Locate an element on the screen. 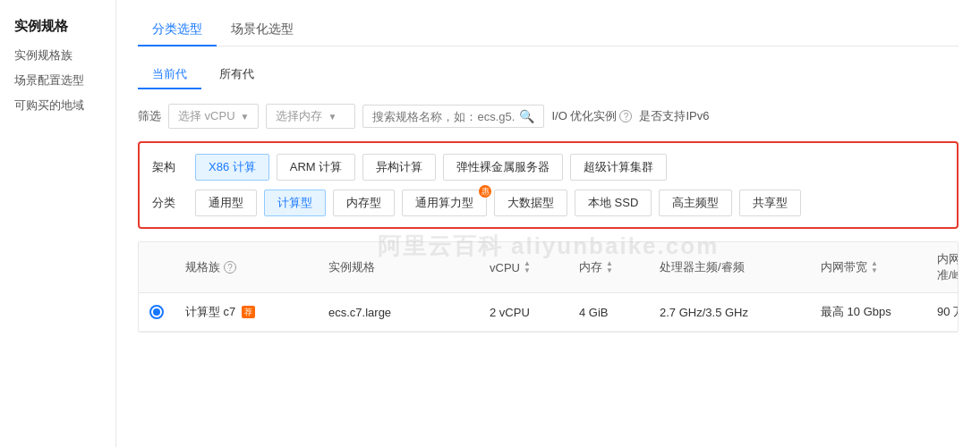 This screenshot has width=980, height=447. td-radio is located at coordinates (157, 312).